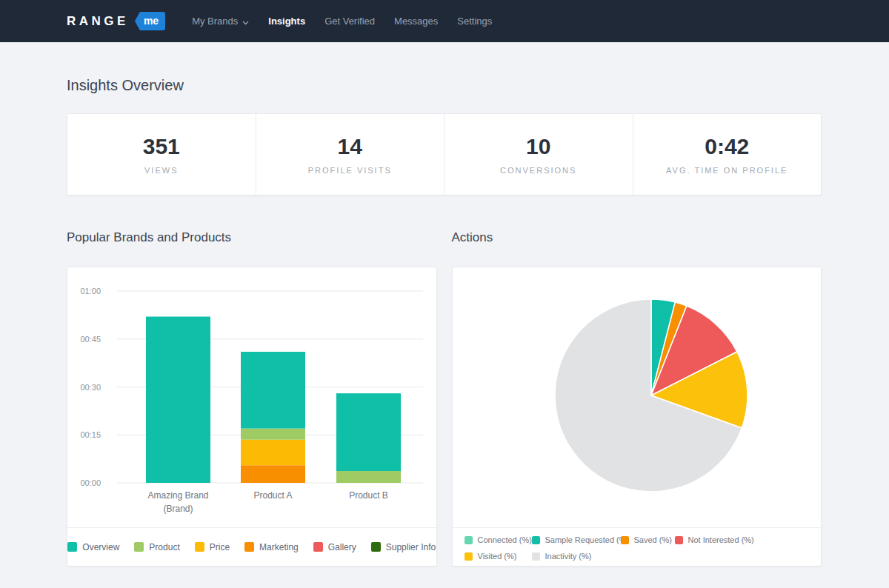 The height and width of the screenshot is (588, 889). Describe the element at coordinates (287, 21) in the screenshot. I see `nav-item-label: Insights` at that location.